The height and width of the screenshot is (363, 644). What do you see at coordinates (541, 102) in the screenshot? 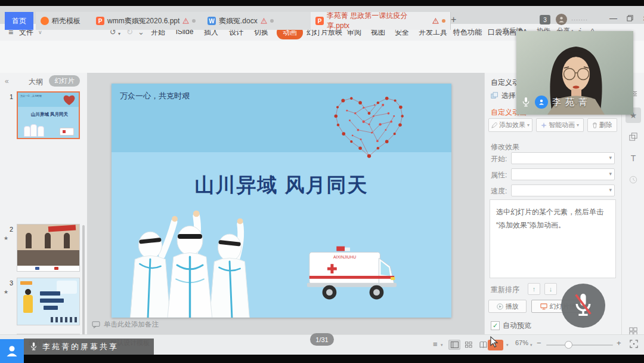
I see `participant-avatar-icon` at bounding box center [541, 102].